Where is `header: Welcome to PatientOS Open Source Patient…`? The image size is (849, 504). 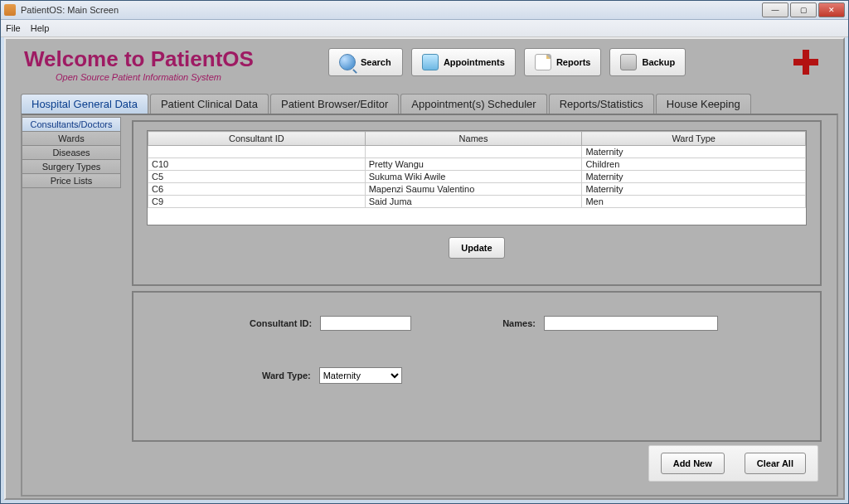
header: Welcome to PatientOS Open Source Patient… is located at coordinates (424, 62).